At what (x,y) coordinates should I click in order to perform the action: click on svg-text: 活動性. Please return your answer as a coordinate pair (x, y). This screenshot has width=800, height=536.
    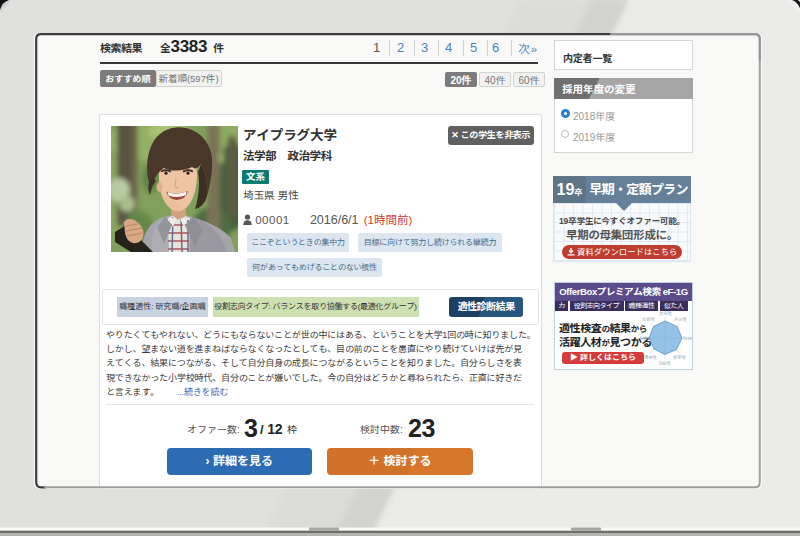
    Looking at the image, I should click on (664, 363).